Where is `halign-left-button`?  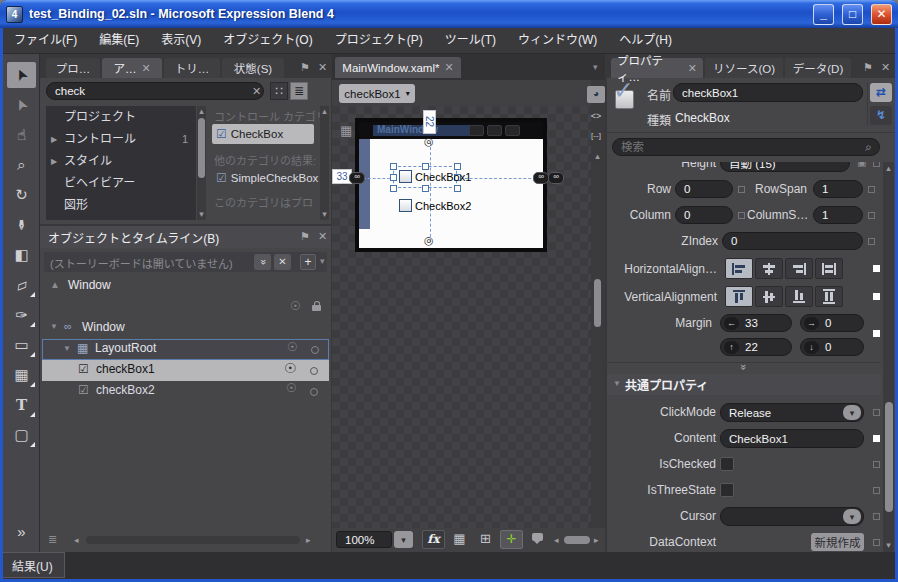 halign-left-button is located at coordinates (739, 268).